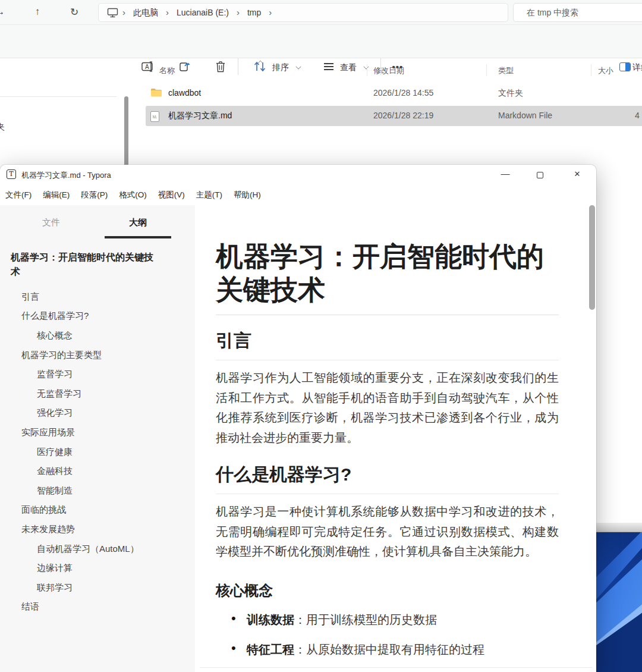 This screenshot has width=642, height=672. I want to click on search-box: 在 tmp 中搜索, so click(578, 12).